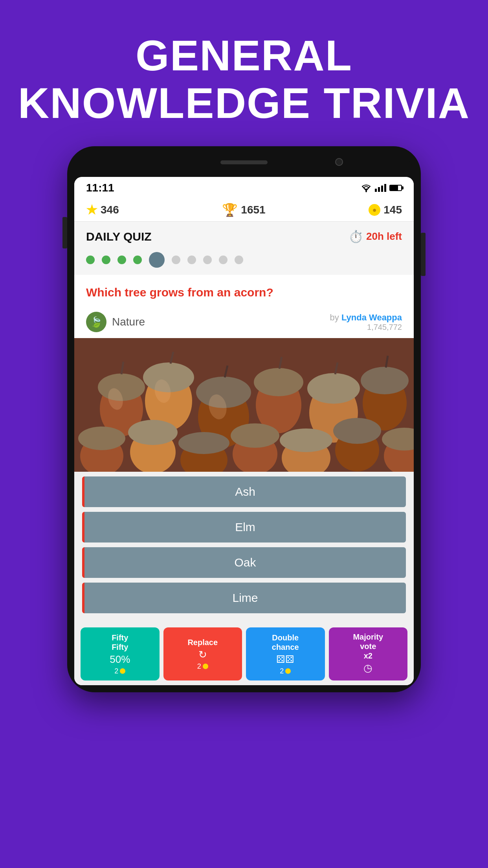  I want to click on phone-speaker, so click(244, 162).